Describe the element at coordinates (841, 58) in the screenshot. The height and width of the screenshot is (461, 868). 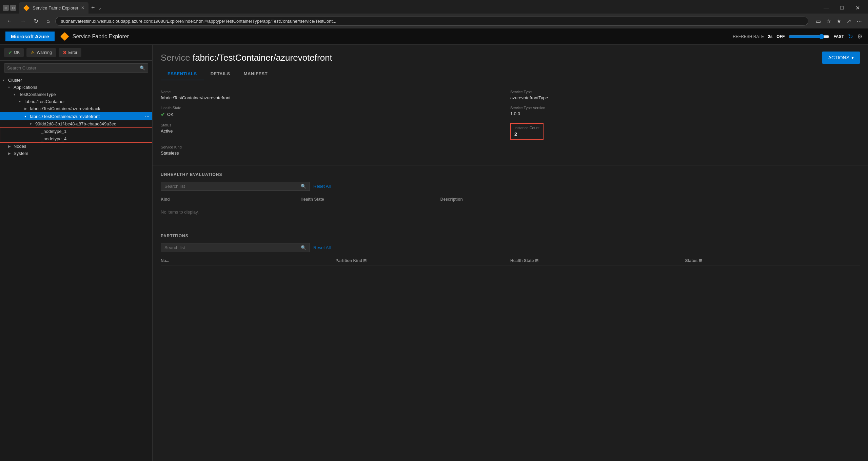
I see `actions-button: ACTIONS ▾` at that location.